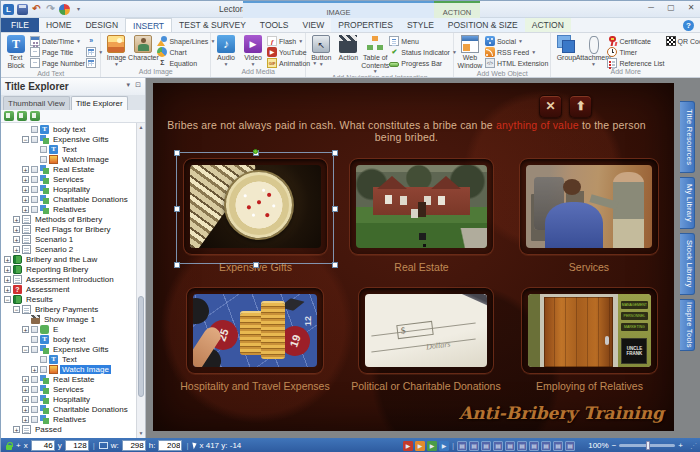  Describe the element at coordinates (58, 52) in the screenshot. I see `page-title-button: Page Title` at that location.